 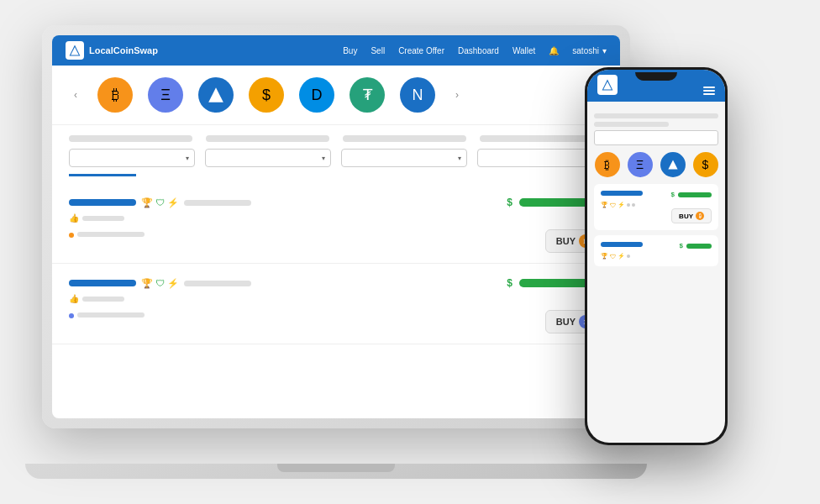 What do you see at coordinates (673, 165) in the screenshot?
I see `phone-coin-lcs` at bounding box center [673, 165].